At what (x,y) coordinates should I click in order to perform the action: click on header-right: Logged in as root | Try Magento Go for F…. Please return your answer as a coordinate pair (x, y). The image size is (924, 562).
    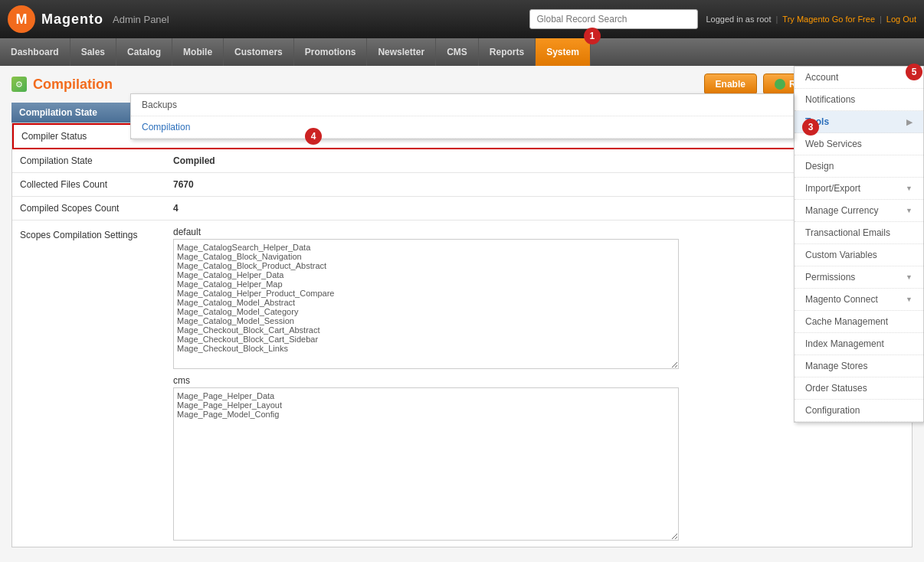
    Looking at the image, I should click on (723, 19).